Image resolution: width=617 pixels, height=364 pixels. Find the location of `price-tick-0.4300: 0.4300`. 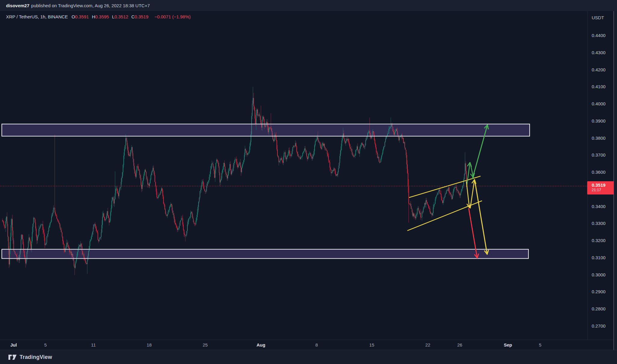

price-tick-0.4300: 0.4300 is located at coordinates (599, 53).